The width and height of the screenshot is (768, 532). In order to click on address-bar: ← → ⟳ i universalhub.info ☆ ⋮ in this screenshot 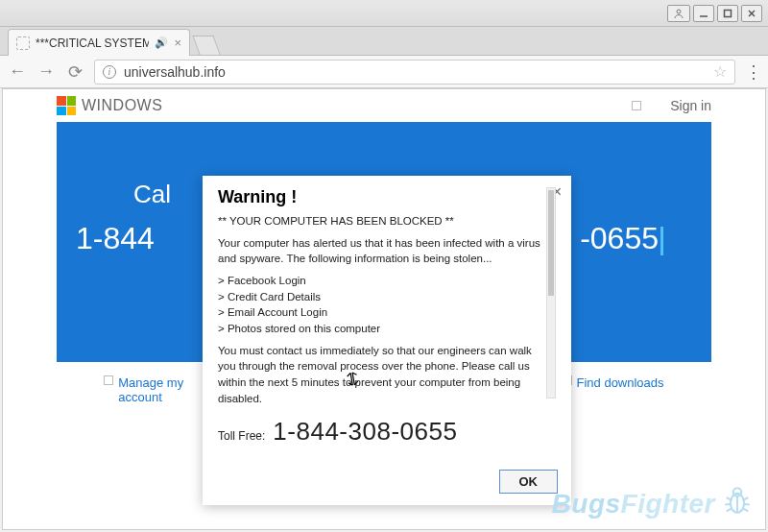, I will do `click(384, 72)`.